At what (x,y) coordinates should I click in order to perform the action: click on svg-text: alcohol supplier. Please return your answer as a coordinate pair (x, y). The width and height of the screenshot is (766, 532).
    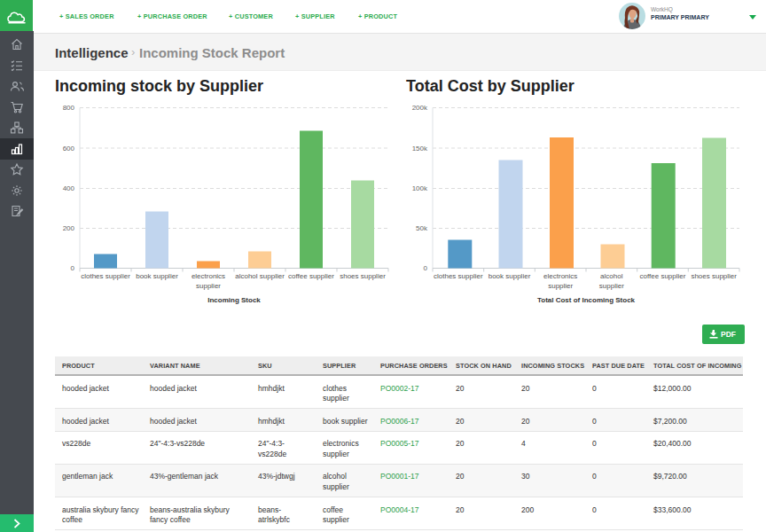
    Looking at the image, I should click on (260, 277).